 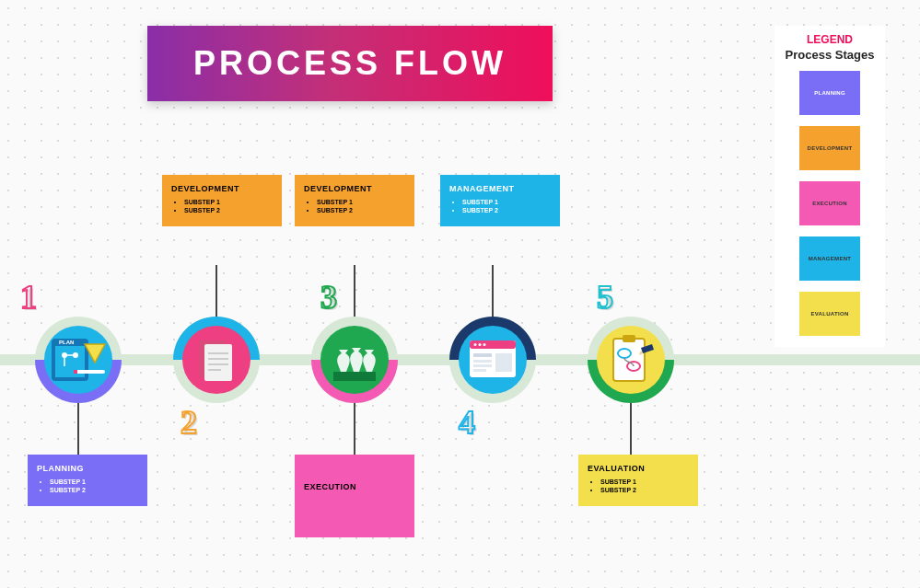 I want to click on card-evaluation: EVALUATION SUBSTEP 1 SUBSTEP 2, so click(x=638, y=480).